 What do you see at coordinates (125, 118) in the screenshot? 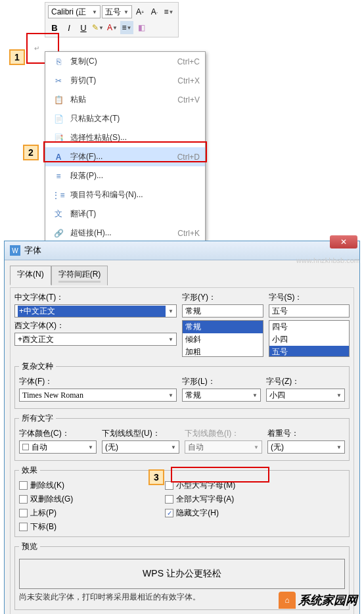
I see `menu-paste-text: 📄只粘贴文本(T)` at bounding box center [125, 118].